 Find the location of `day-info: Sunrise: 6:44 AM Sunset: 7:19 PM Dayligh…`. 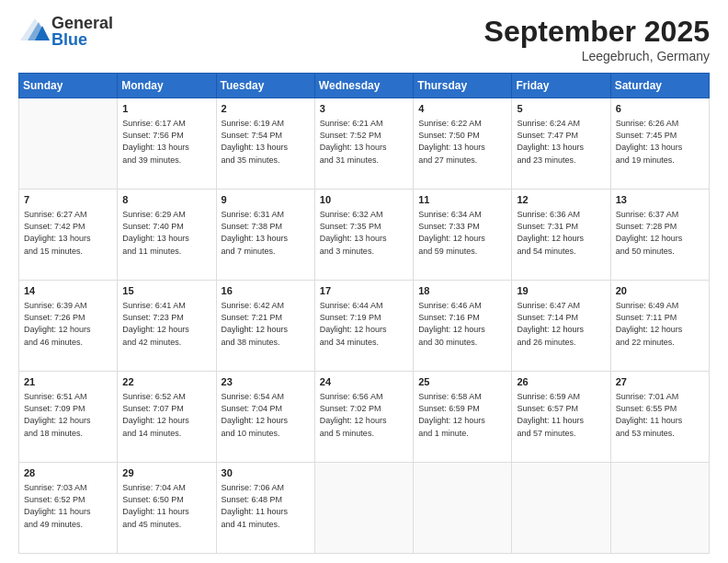

day-info: Sunrise: 6:44 AM Sunset: 7:19 PM Dayligh… is located at coordinates (364, 324).